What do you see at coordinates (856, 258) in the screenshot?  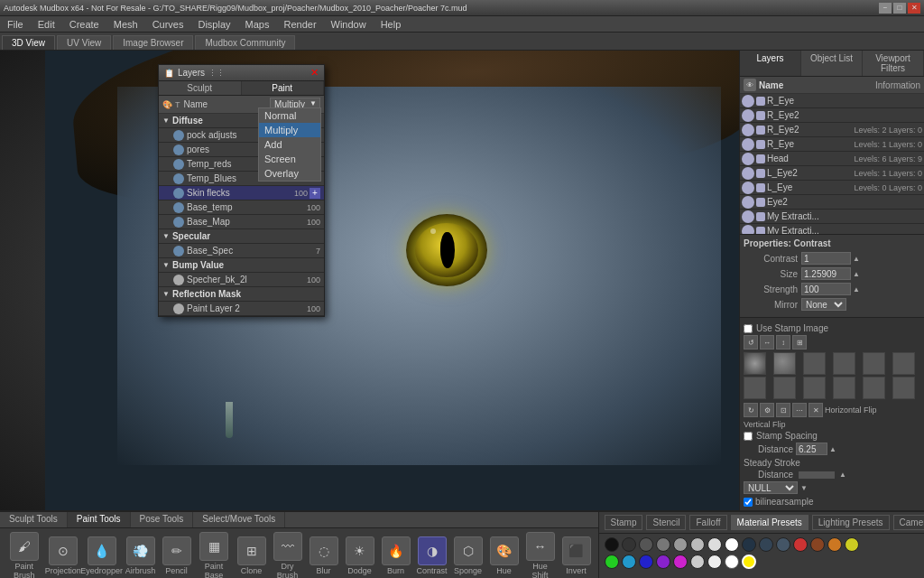 I see `contrast-arrow: ▲` at bounding box center [856, 258].